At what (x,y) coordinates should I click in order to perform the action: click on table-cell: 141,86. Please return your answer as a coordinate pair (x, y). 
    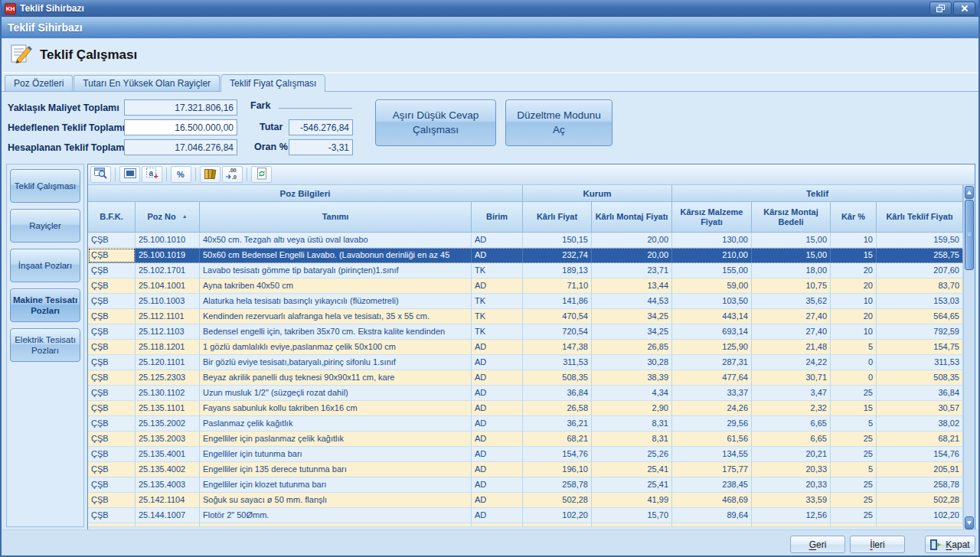
    Looking at the image, I should click on (557, 301).